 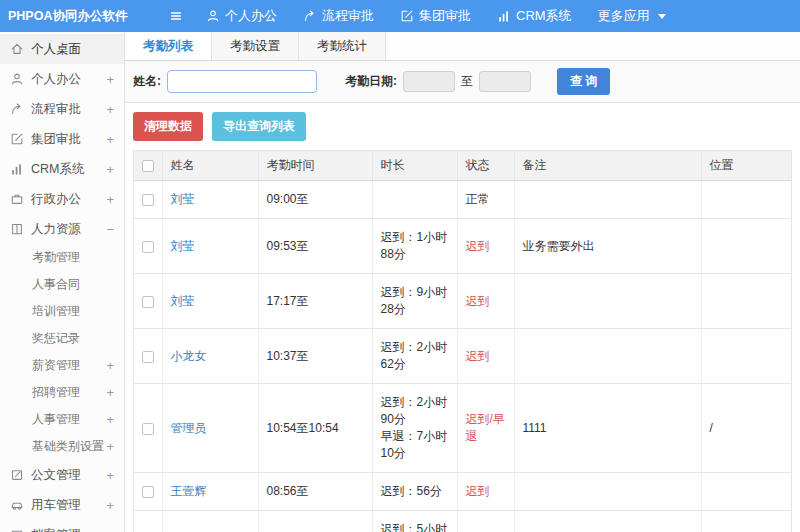 I want to click on sidebar-item-label: 集团审批, so click(x=56, y=140).